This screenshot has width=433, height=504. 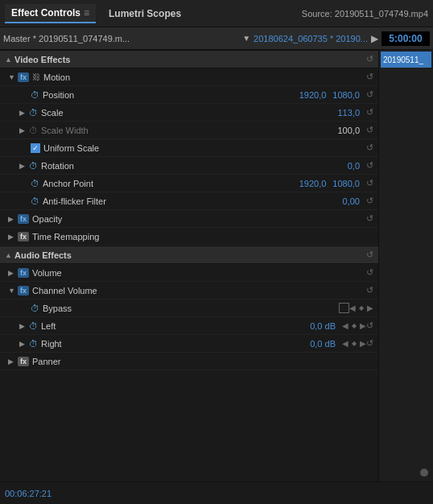 I want to click on effect-controls-label: Effect Controls, so click(x=46, y=13).